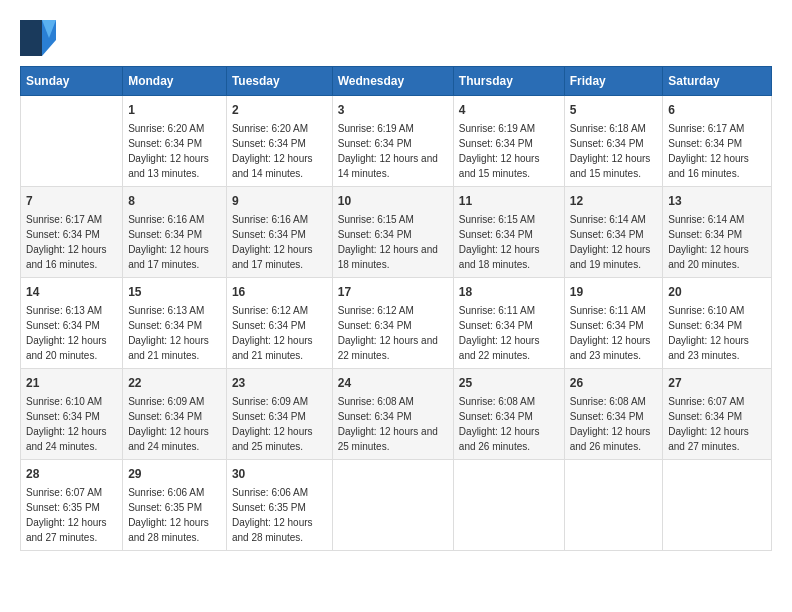 The width and height of the screenshot is (792, 612). Describe the element at coordinates (718, 82) in the screenshot. I see `col-header-saturday: Saturday` at that location.